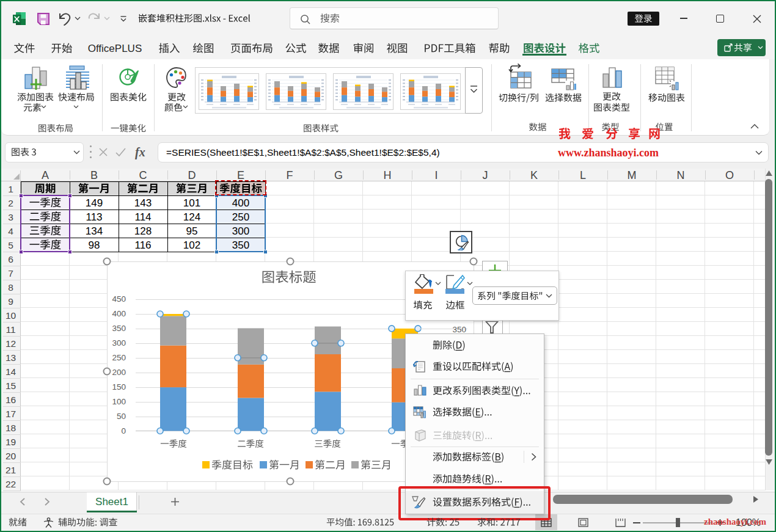 This screenshot has width=776, height=532. Describe the element at coordinates (119, 343) in the screenshot. I see `svg-text: 300` at that location.